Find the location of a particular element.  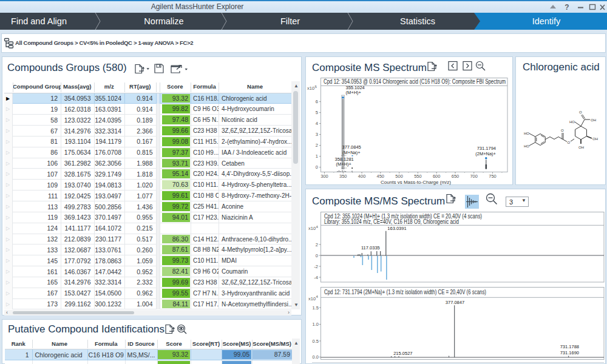

svg-text: 1.5 is located at coordinates (316, 308).